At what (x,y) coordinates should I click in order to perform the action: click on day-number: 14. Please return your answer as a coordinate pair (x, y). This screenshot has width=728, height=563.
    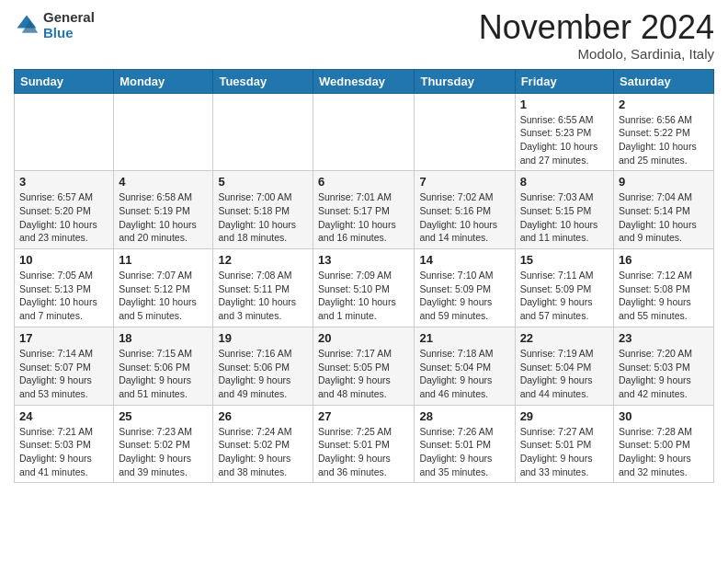
    Looking at the image, I should click on (464, 259).